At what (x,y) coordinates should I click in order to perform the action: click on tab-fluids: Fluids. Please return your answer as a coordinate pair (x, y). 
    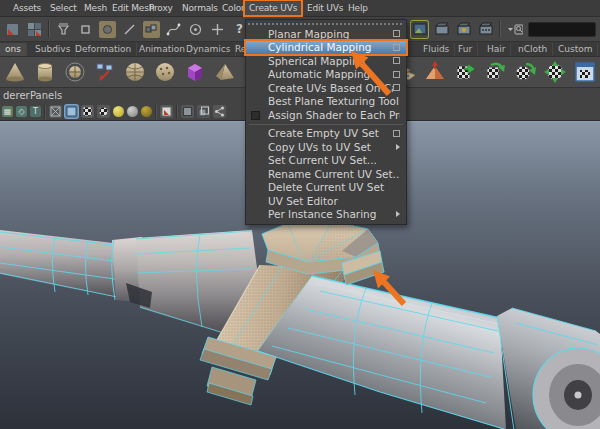
    Looking at the image, I should click on (436, 50).